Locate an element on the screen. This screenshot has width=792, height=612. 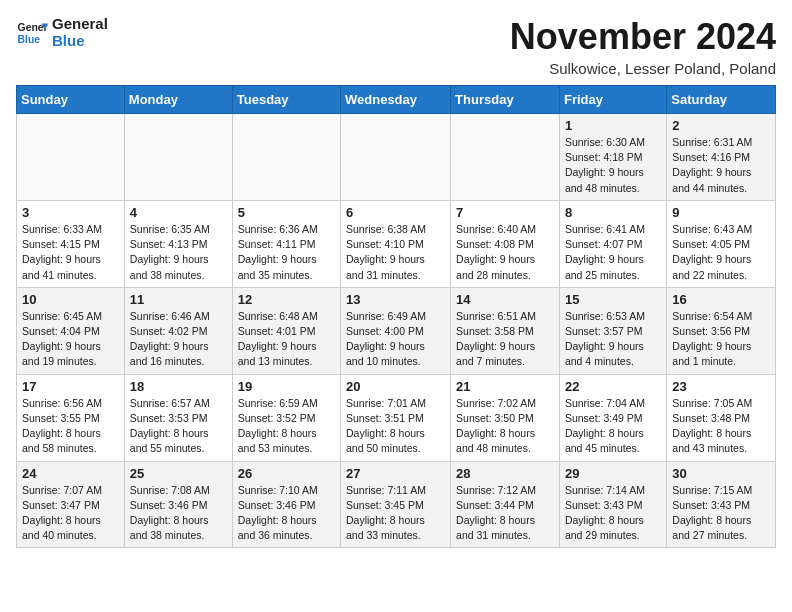
day-cell: 1Sunrise: 6:30 AM Sunset: 4:18 PM Daylig… is located at coordinates (612, 158).